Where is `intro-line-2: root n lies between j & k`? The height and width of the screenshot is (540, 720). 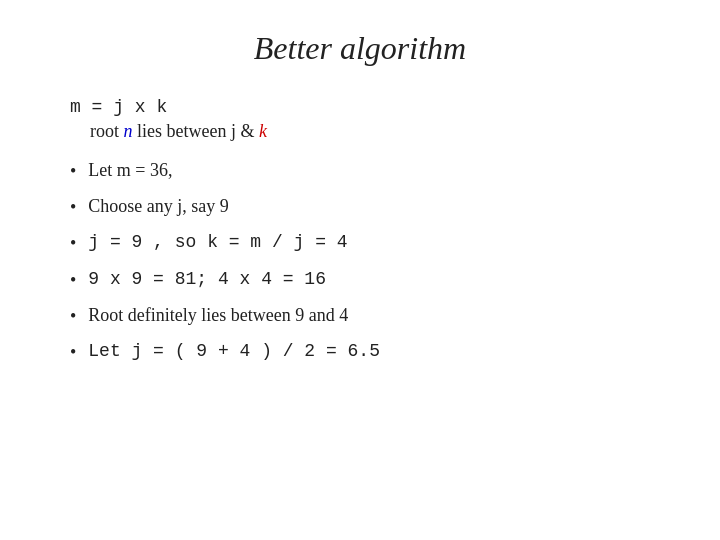
intro-line-2: root n lies between j & k is located at coordinates (370, 132).